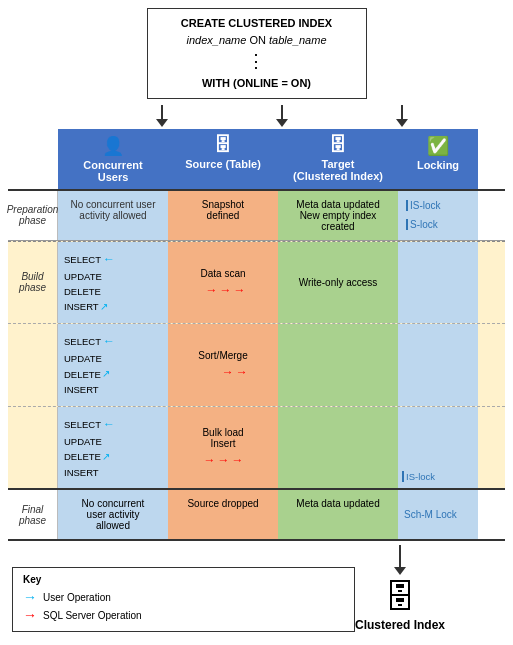  I want to click on build-phase-label: Buildphase, so click(33, 283).